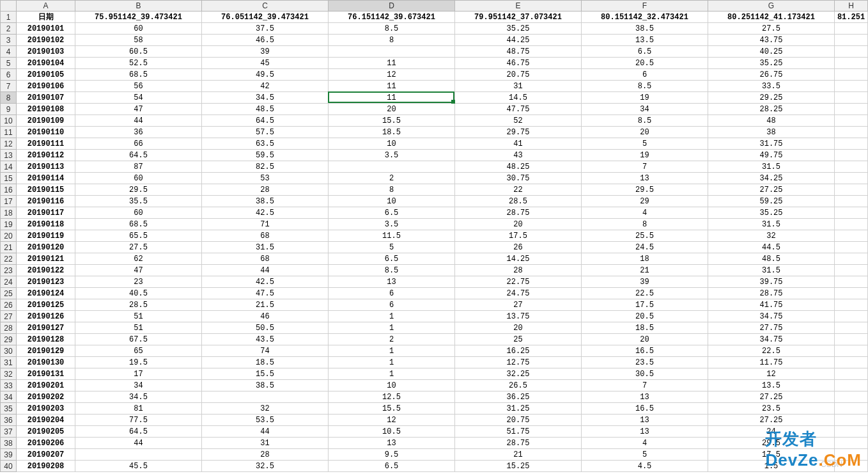 This screenshot has height=474, width=868. Describe the element at coordinates (771, 271) in the screenshot. I see `cell-G23: 31.5` at that location.